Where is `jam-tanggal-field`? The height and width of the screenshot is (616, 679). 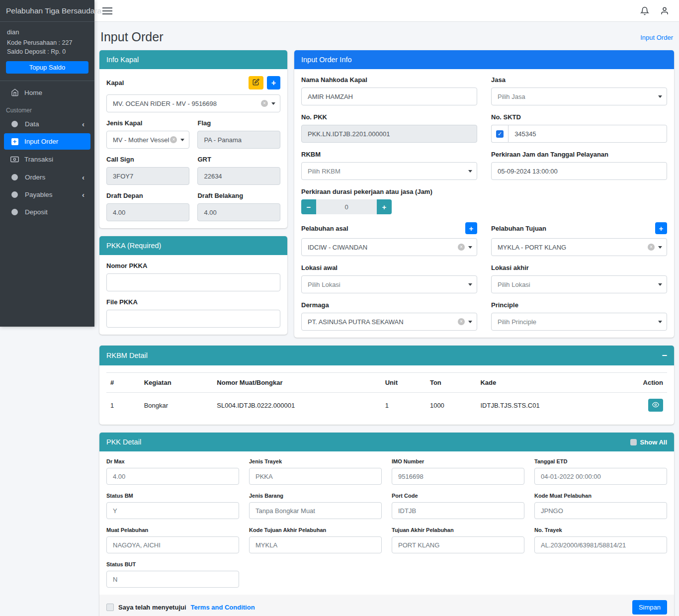
jam-tanggal-field is located at coordinates (579, 171).